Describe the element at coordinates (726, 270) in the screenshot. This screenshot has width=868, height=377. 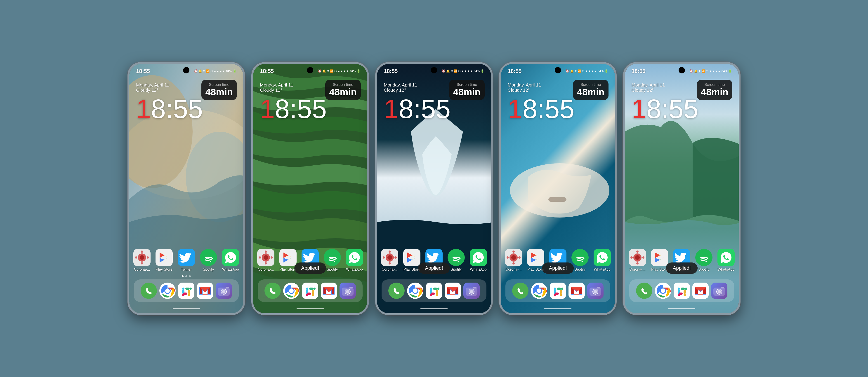
I see `app-label-whatsapp: WhatsApp` at that location.